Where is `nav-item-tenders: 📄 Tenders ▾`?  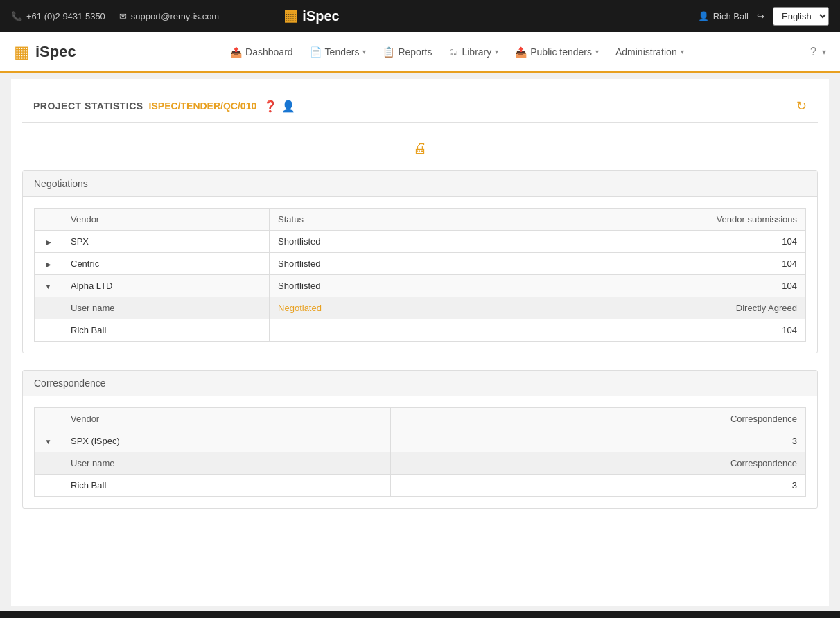
nav-item-tenders: 📄 Tenders ▾ is located at coordinates (338, 52).